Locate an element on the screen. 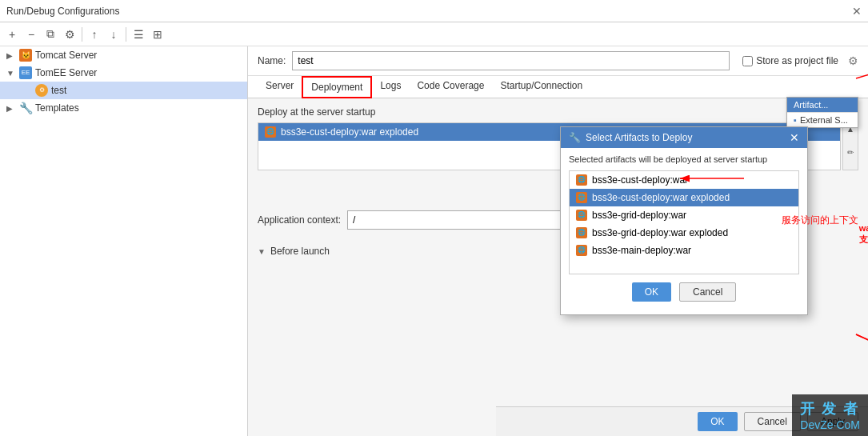 Image resolution: width=868 pixels, height=436 pixels. modal-dialog: 🔧 Select Artifacts to Deploy ✕ Selected … is located at coordinates (684, 221).